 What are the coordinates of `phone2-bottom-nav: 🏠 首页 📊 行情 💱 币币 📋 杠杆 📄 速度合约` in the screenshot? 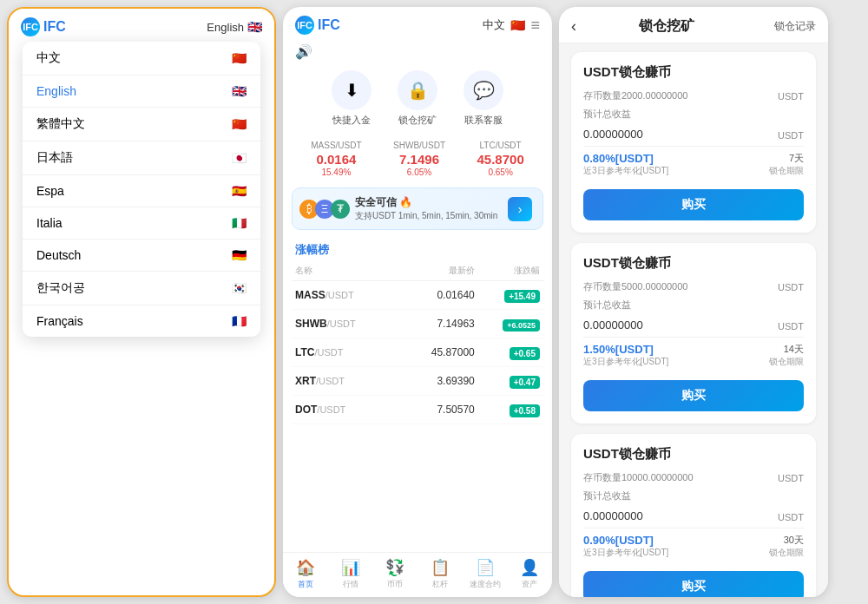 It's located at (418, 574).